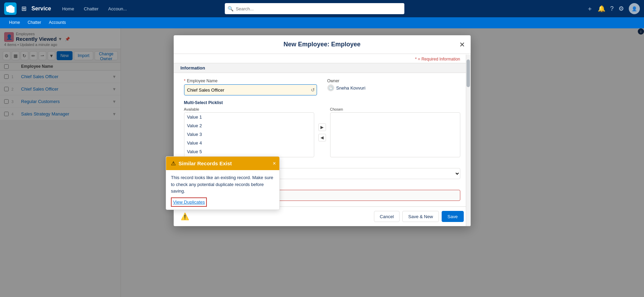 The height and width of the screenshot is (297, 644). Describe the element at coordinates (35, 23) in the screenshot. I see `sub-nav-chatter: Chatter` at that location.